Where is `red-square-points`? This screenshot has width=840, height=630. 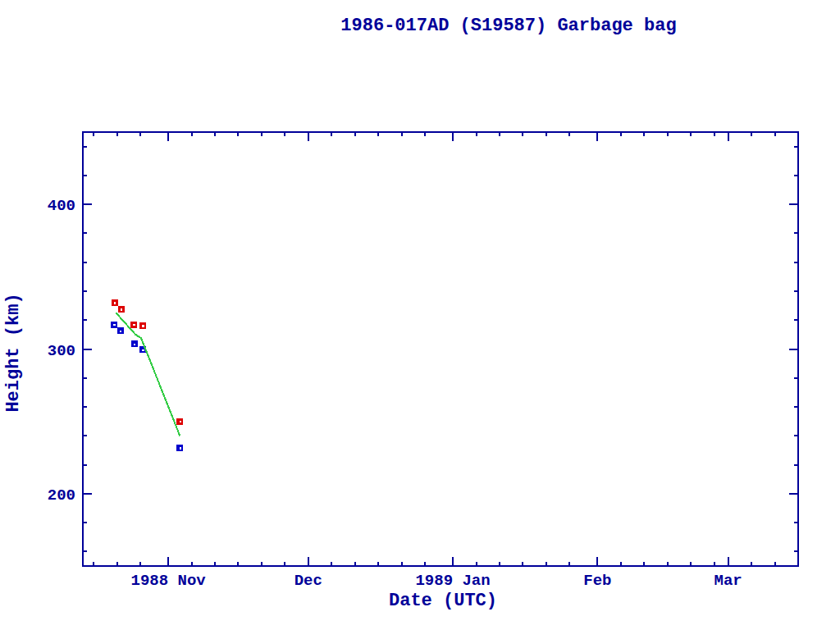 red-square-points is located at coordinates (148, 363).